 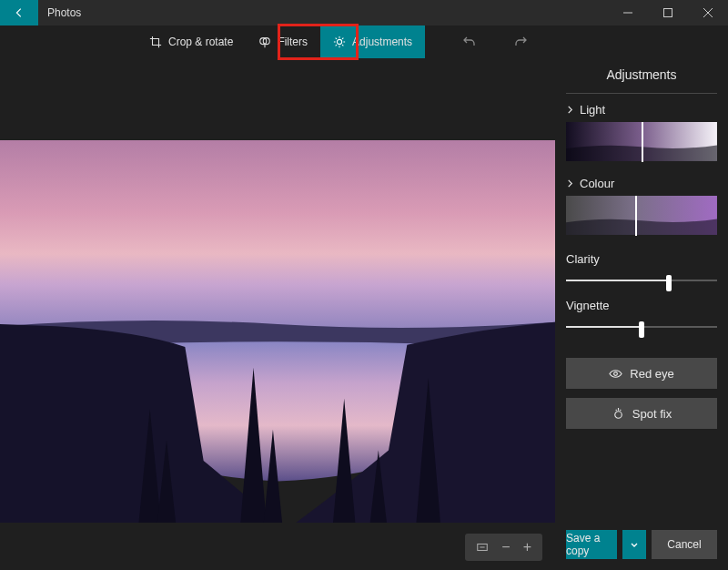 I want to click on spotfix-button: Spot fix, so click(x=642, y=413).